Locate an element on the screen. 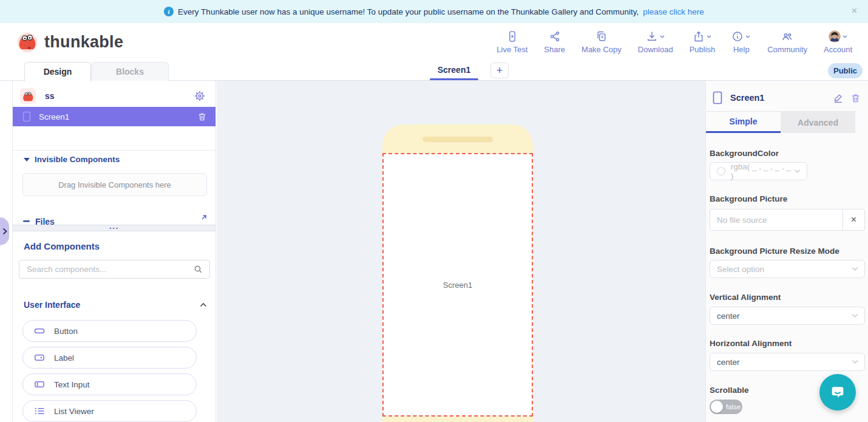 The width and height of the screenshot is (868, 422). tab-design-label: Design is located at coordinates (58, 72).